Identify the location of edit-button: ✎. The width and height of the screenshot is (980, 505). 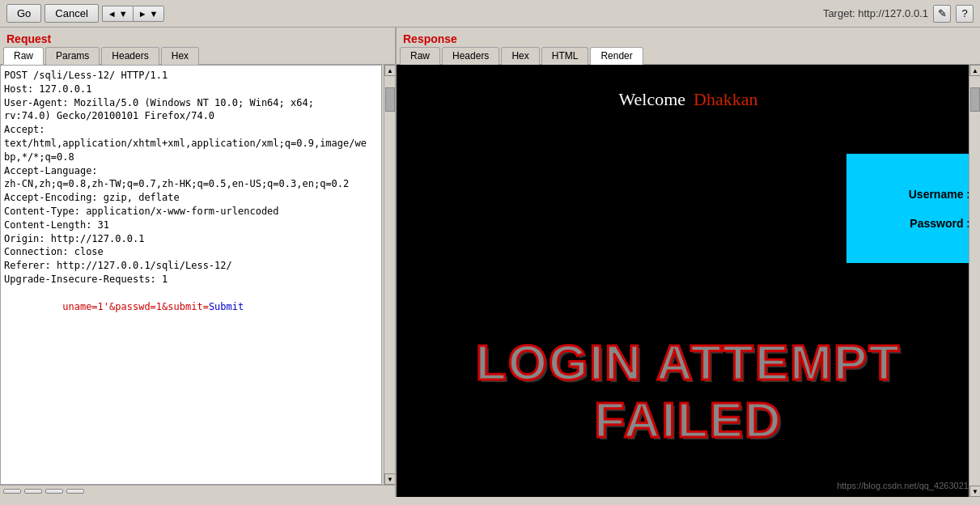
(942, 14).